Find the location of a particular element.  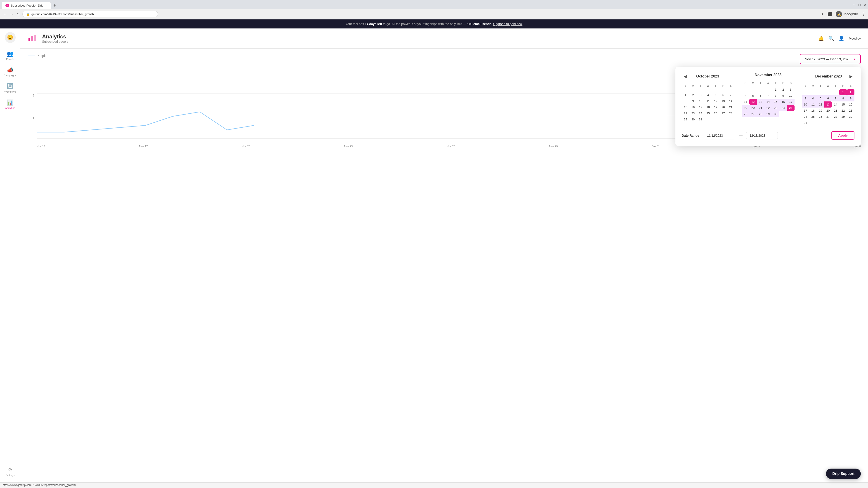

oct-d4: 4 is located at coordinates (708, 95).